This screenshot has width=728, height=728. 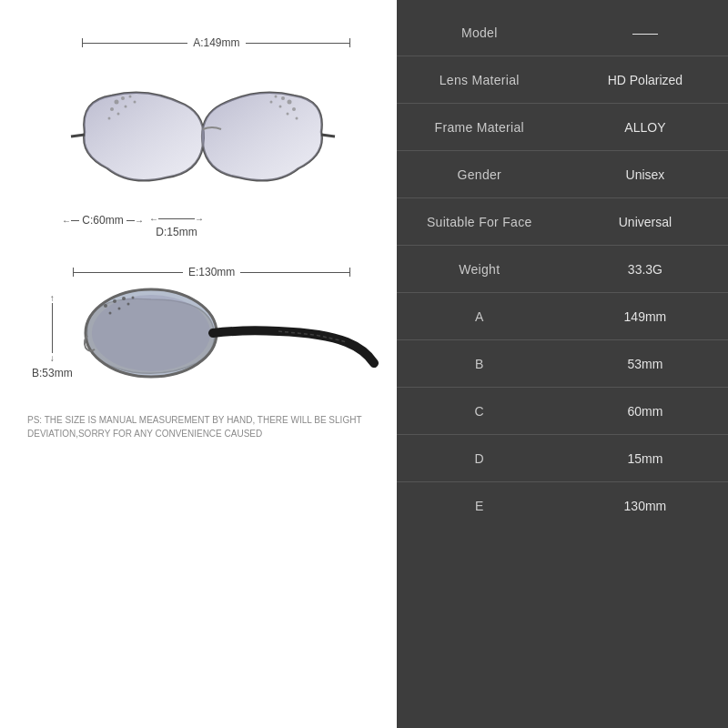 What do you see at coordinates (480, 80) in the screenshot?
I see `spec-label: Lens Material` at bounding box center [480, 80].